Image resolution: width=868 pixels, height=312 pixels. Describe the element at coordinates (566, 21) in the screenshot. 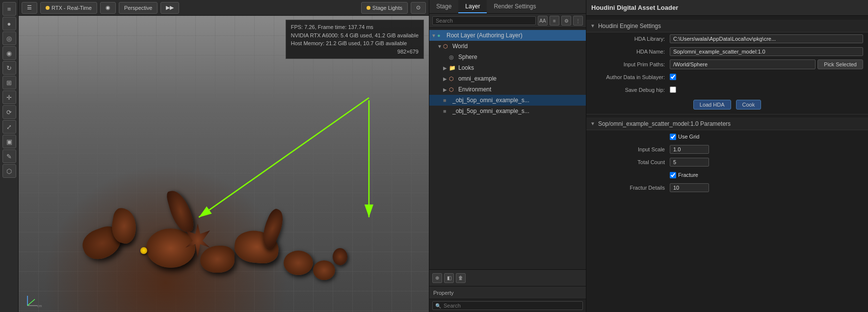

I see `layer-settings-btn: ⚙` at that location.